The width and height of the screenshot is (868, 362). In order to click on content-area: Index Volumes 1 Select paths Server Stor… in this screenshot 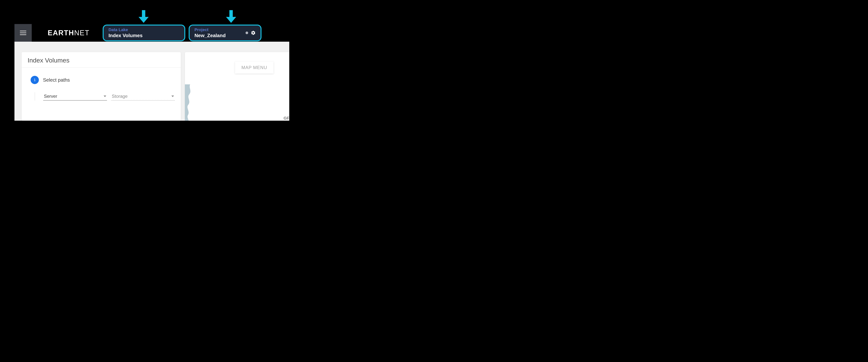, I will do `click(152, 81)`.